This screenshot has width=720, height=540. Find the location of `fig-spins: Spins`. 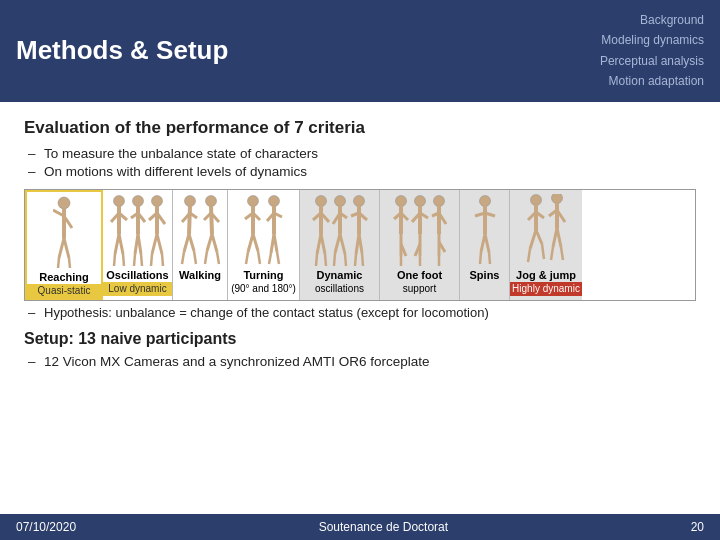

fig-spins: Spins is located at coordinates (485, 245).